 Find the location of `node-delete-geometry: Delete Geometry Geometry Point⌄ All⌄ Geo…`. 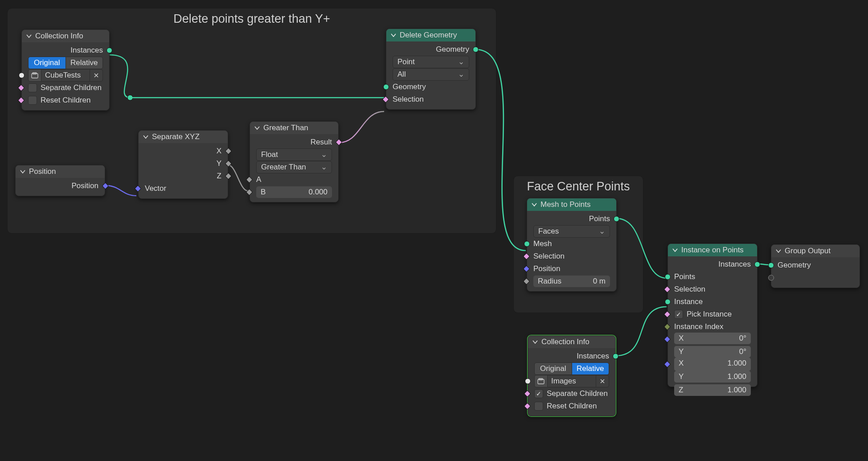

node-delete-geometry: Delete Geometry Geometry Point⌄ All⌄ Geo… is located at coordinates (431, 69).